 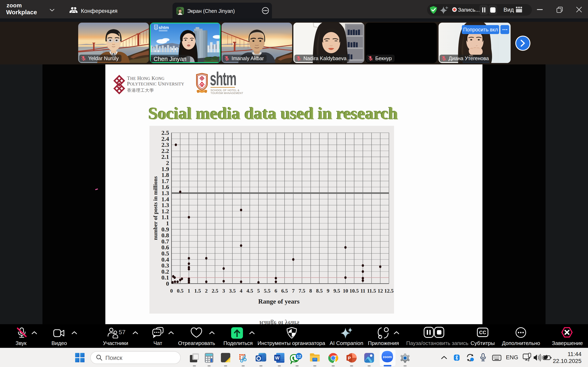 I want to click on svg-text: 4, so click(x=241, y=291).